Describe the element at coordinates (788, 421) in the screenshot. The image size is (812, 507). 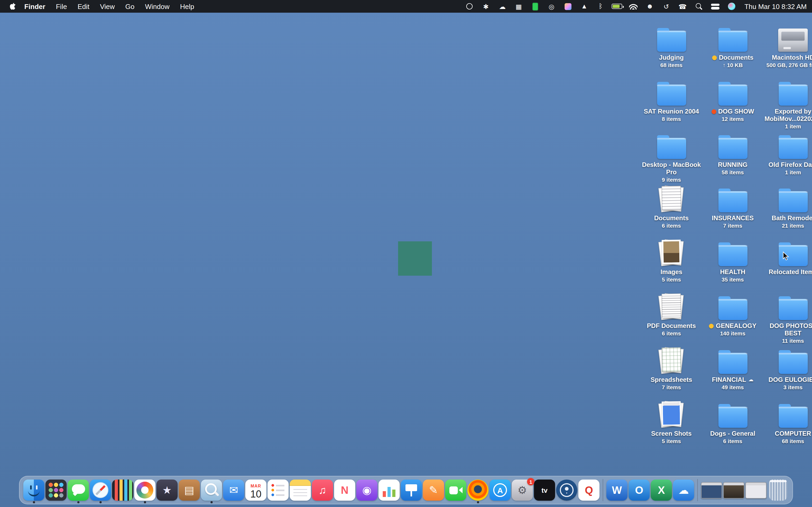
I see `desktop-icon-computer: COMPUTER68 items` at that location.